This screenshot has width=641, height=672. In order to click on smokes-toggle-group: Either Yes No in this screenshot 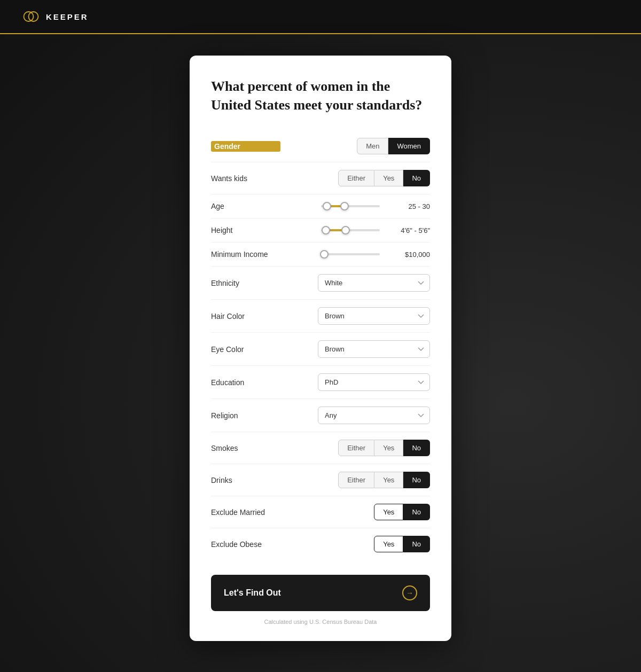, I will do `click(384, 448)`.